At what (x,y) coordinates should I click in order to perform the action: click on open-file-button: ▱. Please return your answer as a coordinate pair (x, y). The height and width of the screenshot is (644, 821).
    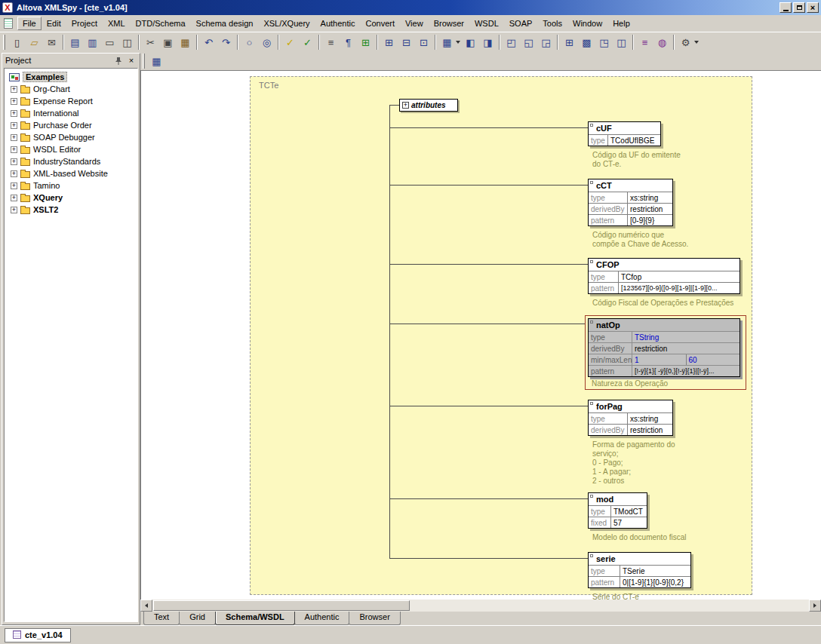
    Looking at the image, I should click on (35, 42).